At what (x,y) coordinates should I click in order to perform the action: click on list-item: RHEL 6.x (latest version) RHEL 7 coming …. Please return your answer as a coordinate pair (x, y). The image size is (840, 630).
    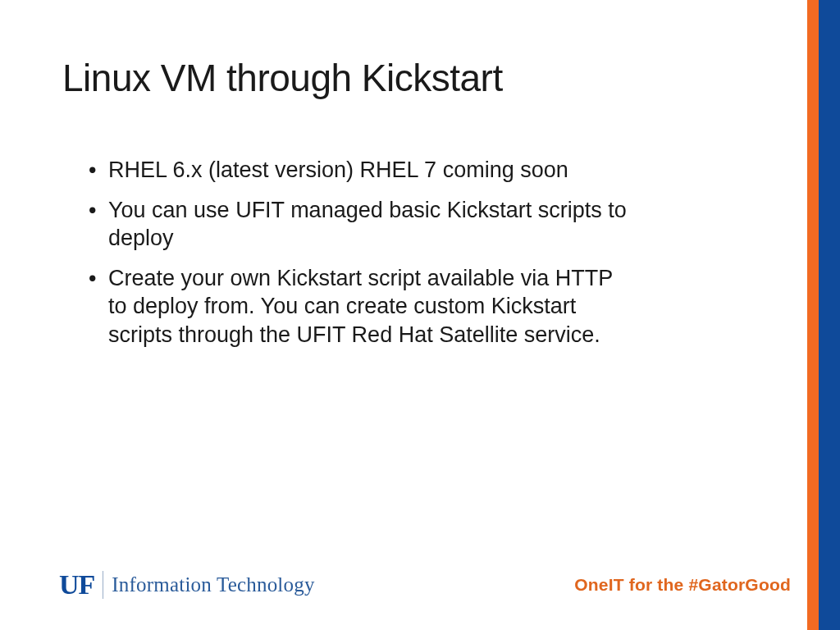
    Looking at the image, I should click on (371, 171).